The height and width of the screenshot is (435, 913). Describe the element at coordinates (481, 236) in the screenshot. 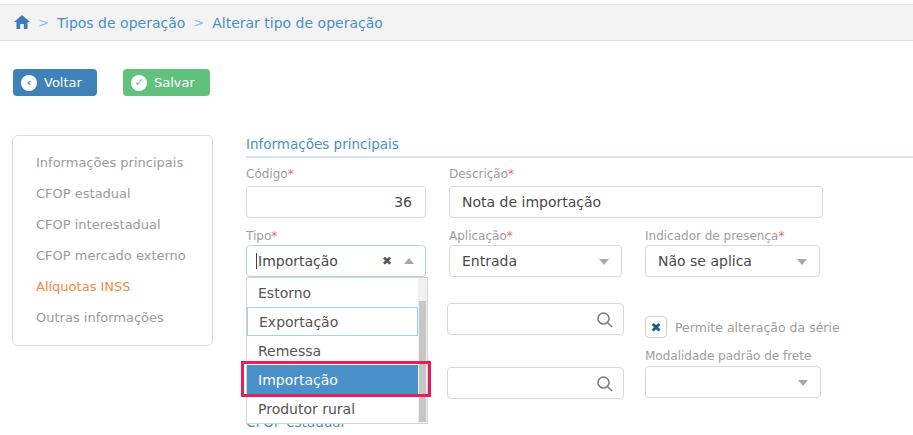

I see `aplicacao-label: Aplicação*` at that location.